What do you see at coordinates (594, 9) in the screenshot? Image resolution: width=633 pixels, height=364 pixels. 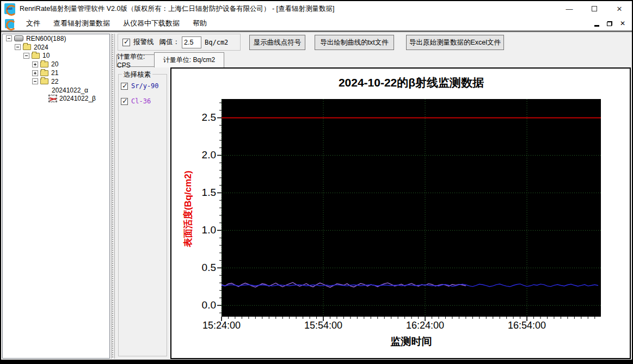 I see `maximize-icon` at bounding box center [594, 9].